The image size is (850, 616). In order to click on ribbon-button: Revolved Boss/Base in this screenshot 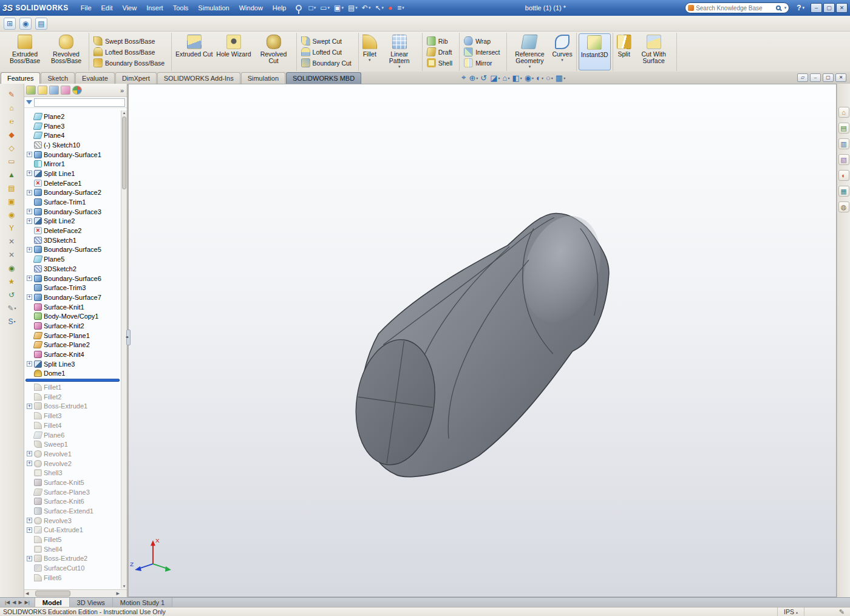, I will do `click(66, 52)`.